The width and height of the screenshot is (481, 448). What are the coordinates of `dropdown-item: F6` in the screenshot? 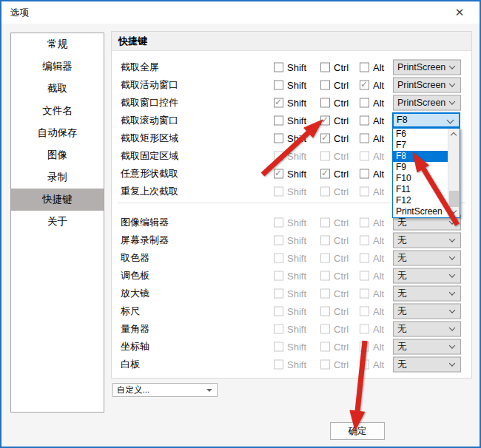 It's located at (420, 135).